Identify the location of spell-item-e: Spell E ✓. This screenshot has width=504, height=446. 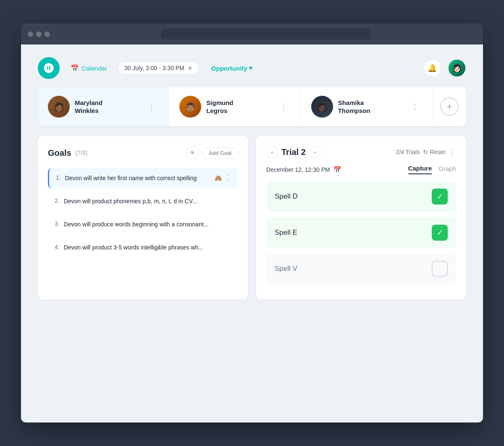
(361, 233).